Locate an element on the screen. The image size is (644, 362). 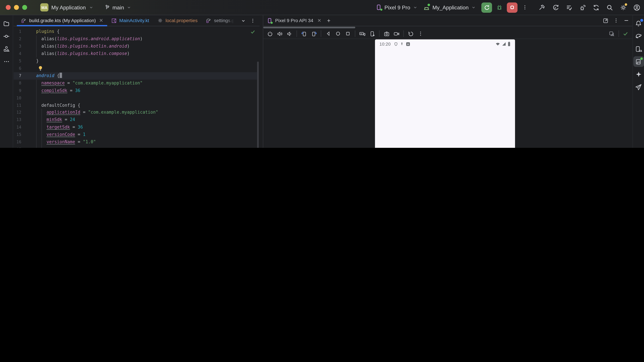
structure-tool-button is located at coordinates (6, 49).